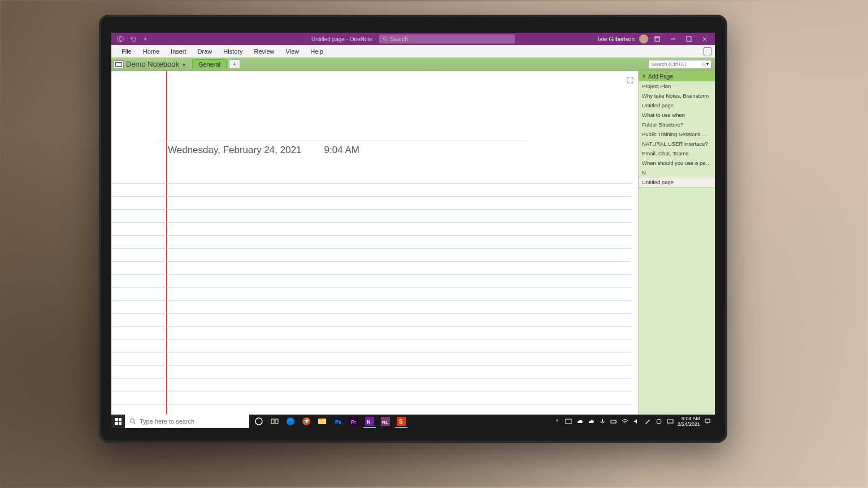  What do you see at coordinates (677, 134) in the screenshot?
I see `page-list-item: Public Training Sessions Worksho` at bounding box center [677, 134].